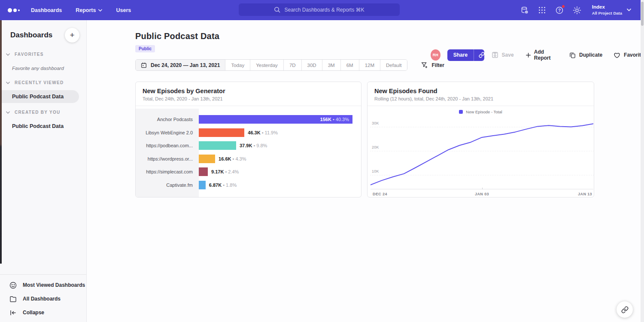 The image size is (644, 322). I want to click on chart-legend: New Episode - Total, so click(481, 112).